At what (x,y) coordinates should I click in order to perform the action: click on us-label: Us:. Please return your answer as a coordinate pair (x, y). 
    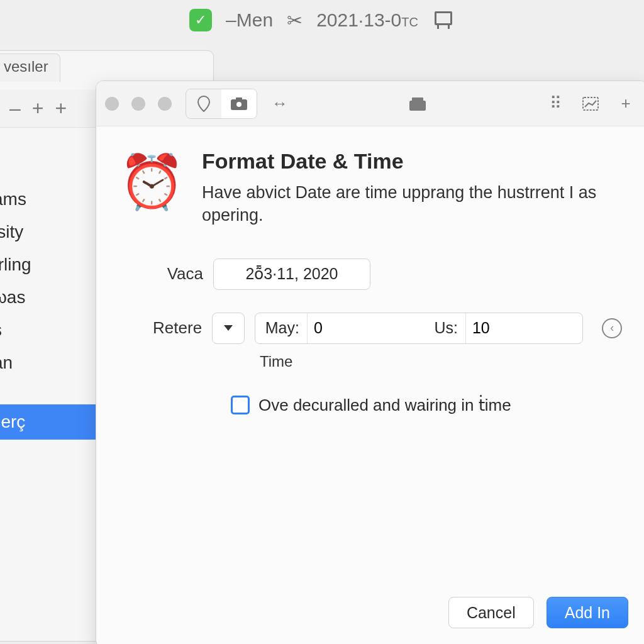
    Looking at the image, I should click on (445, 328).